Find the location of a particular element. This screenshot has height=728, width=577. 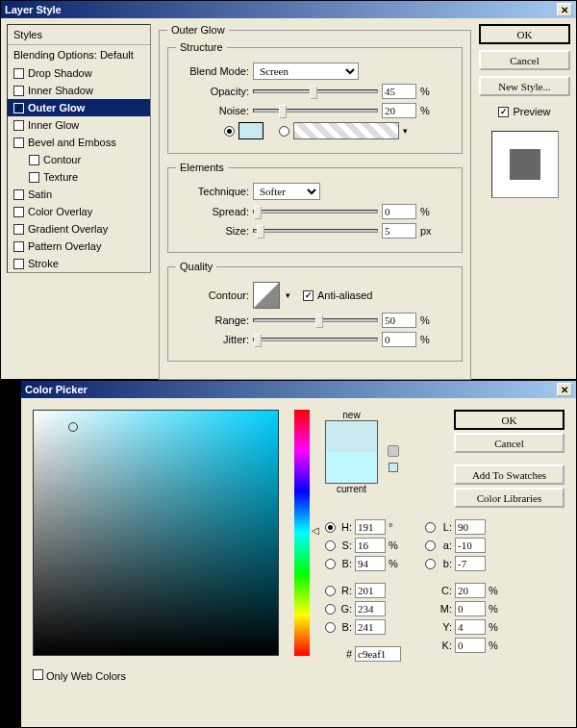

m-input is located at coordinates (470, 609).